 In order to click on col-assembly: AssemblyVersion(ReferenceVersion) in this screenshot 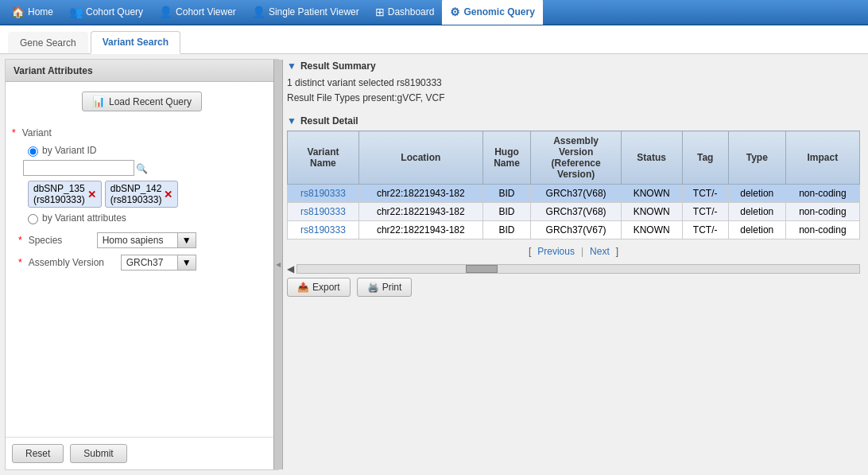, I will do `click(575, 158)`.